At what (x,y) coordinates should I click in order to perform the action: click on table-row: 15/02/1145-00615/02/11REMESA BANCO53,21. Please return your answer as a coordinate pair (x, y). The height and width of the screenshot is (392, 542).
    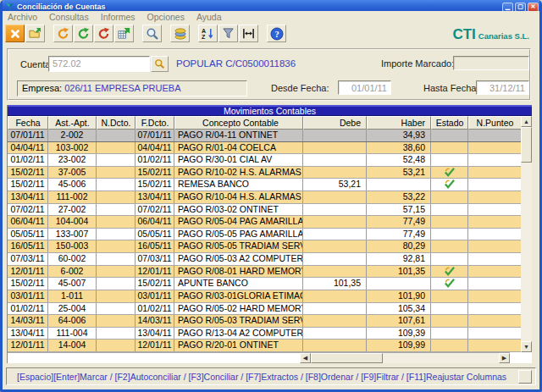
    Looking at the image, I should click on (264, 185).